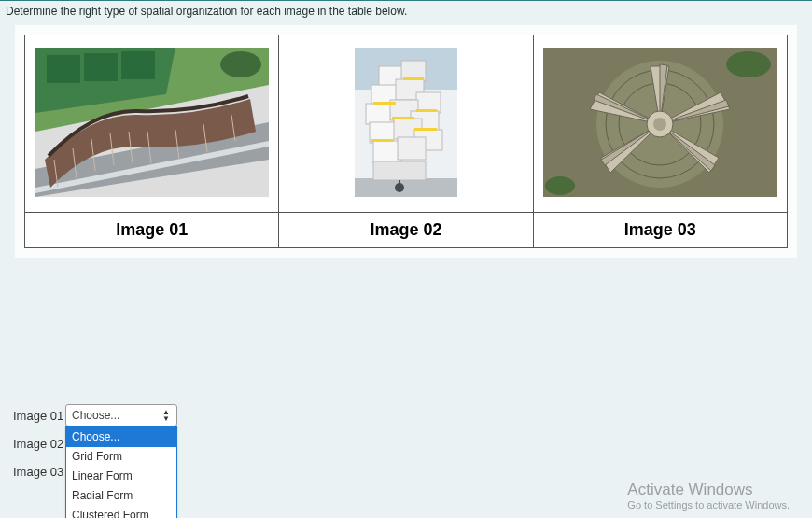 The width and height of the screenshot is (812, 518). Describe the element at coordinates (708, 505) in the screenshot. I see `watermark-line2: Go to Settings to activate Windows.` at that location.